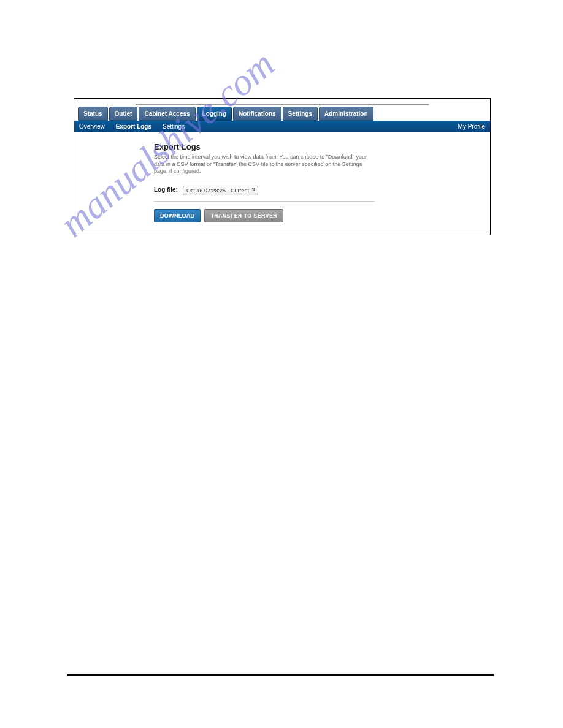 The image size is (563, 728). What do you see at coordinates (282, 102) in the screenshot?
I see `top-divider` at bounding box center [282, 102].